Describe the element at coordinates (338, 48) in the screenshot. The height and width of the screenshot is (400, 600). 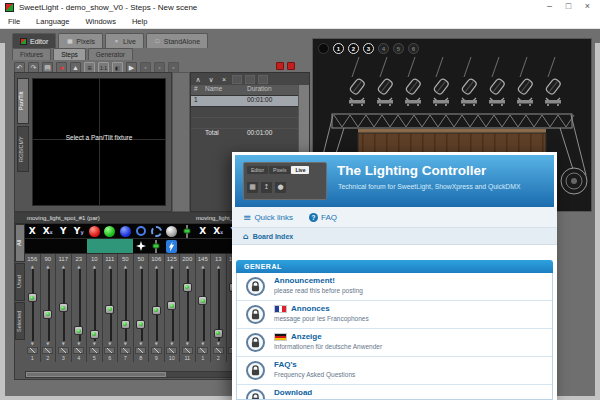
I see `scene-button-1: 1` at that location.